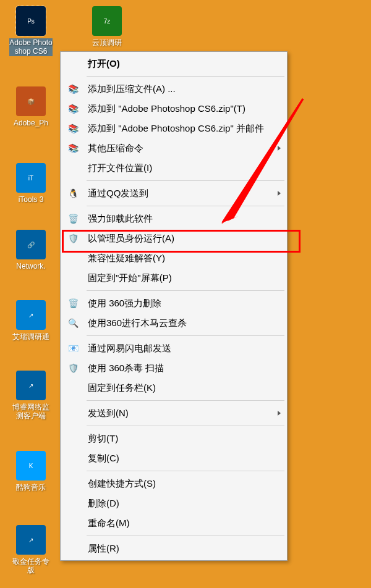  I want to click on menu-item-20: 固定到任务栏(K), so click(174, 388).